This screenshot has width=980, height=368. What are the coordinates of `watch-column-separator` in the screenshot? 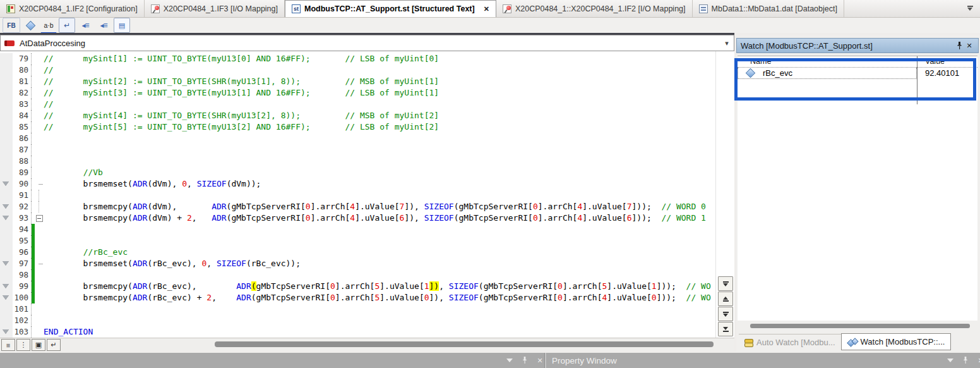 It's located at (917, 80).